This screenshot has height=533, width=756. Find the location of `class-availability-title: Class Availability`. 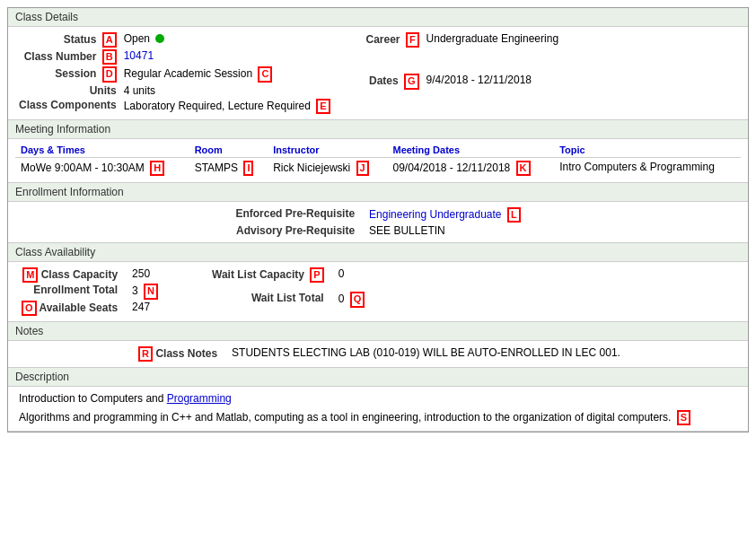

class-availability-title: Class Availability is located at coordinates (56, 252).